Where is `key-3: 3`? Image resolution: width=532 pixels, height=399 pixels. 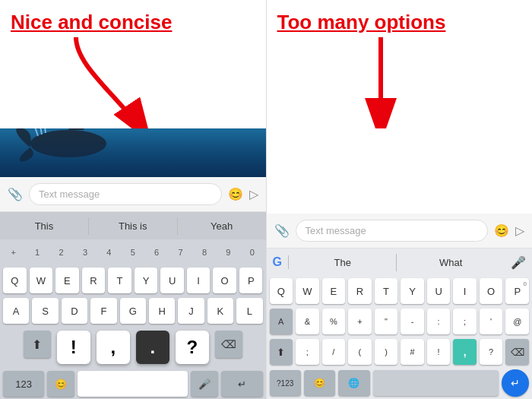
key-3: 3 is located at coordinates (85, 252).